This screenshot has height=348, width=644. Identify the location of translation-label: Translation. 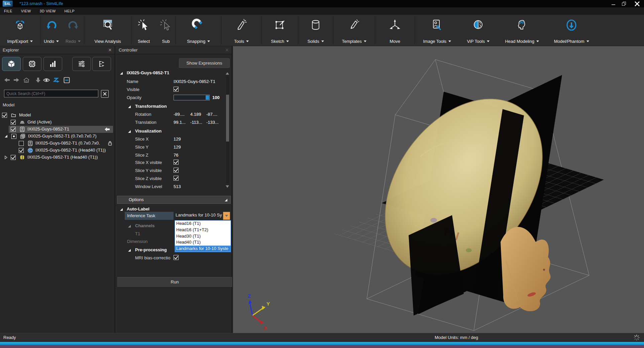
(146, 123).